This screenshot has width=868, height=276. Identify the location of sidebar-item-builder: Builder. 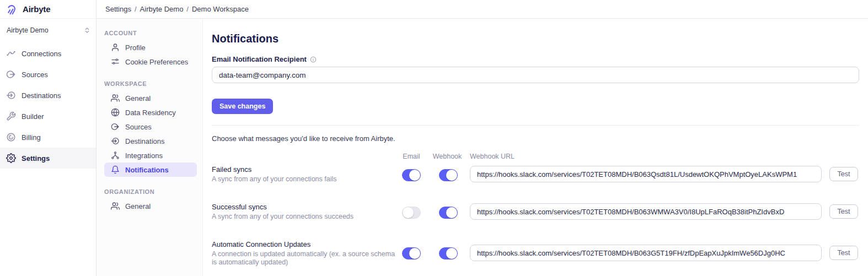
(48, 116).